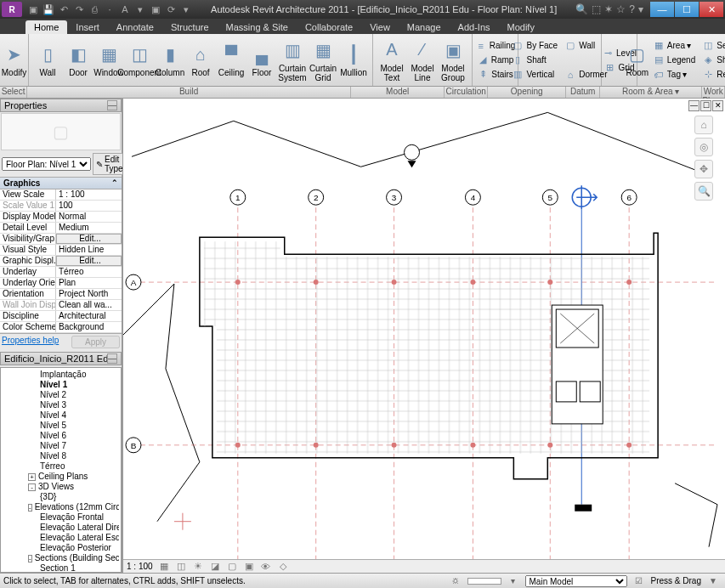  What do you see at coordinates (61, 395) in the screenshot?
I see `tree-item: Nível 2` at bounding box center [61, 395].